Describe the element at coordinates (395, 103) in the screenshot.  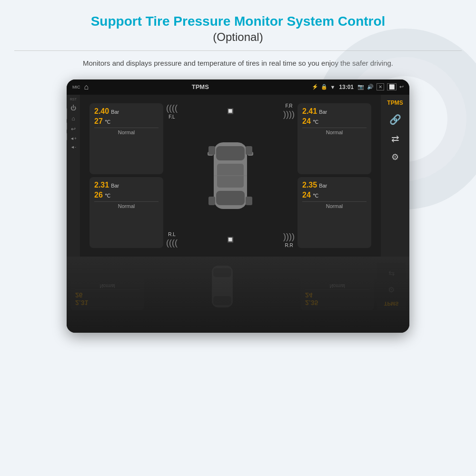
I see `right-panel-title: TPMS` at that location.